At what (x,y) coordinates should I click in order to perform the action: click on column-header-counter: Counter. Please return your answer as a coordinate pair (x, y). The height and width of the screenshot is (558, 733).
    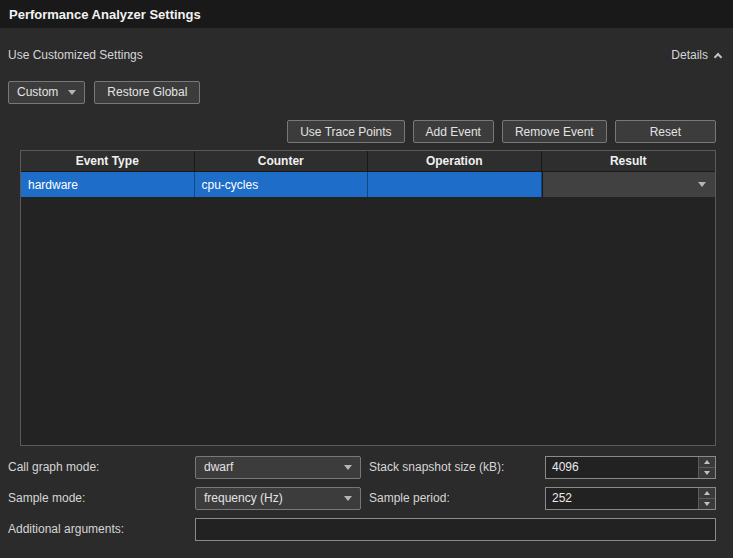
    Looking at the image, I should click on (282, 161).